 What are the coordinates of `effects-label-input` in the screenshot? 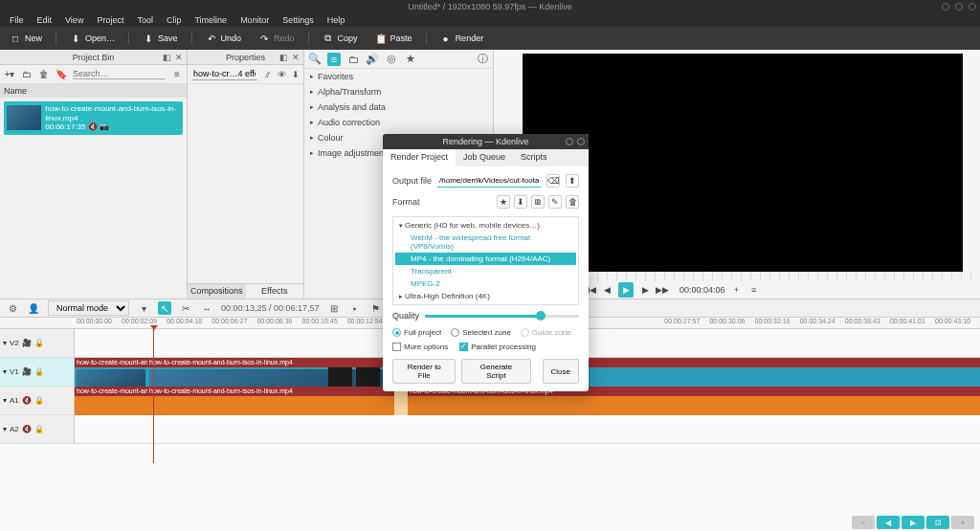 It's located at (224, 75).